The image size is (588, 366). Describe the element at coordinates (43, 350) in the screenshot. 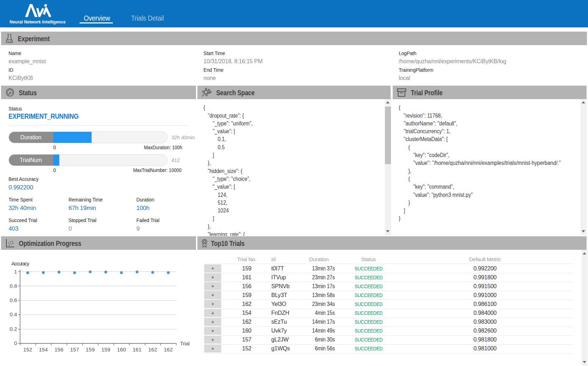

I see `svg-text: 154` at that location.